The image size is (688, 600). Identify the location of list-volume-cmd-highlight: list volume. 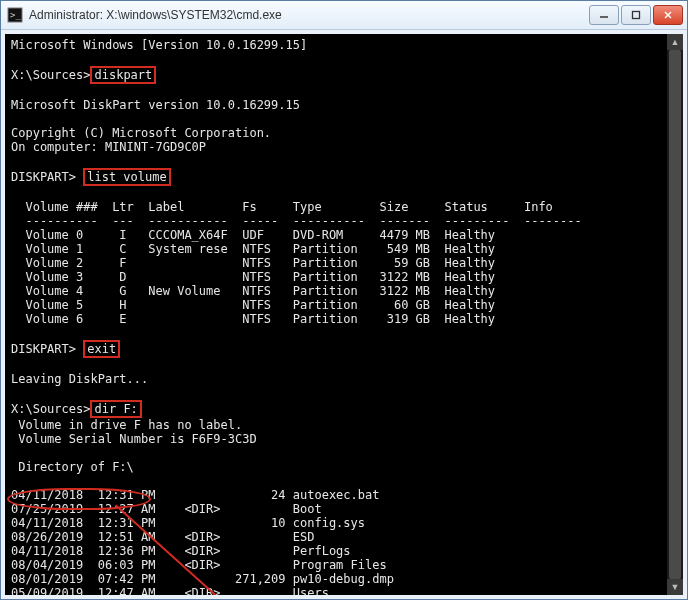
(126, 177).